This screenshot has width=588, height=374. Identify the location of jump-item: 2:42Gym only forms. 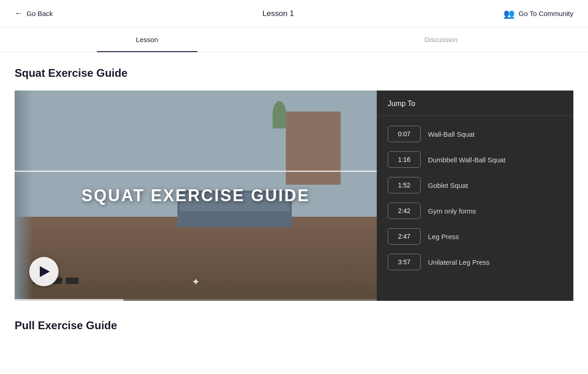
(475, 211).